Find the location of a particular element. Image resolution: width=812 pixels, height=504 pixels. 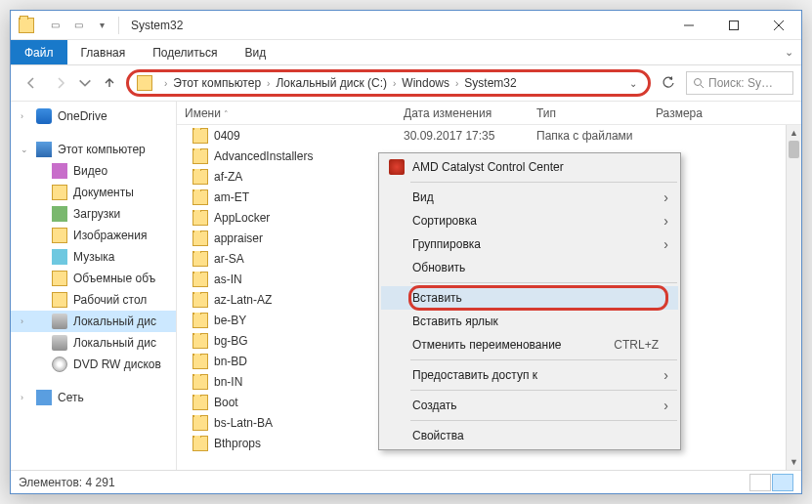

minimize-button is located at coordinates (689, 25).